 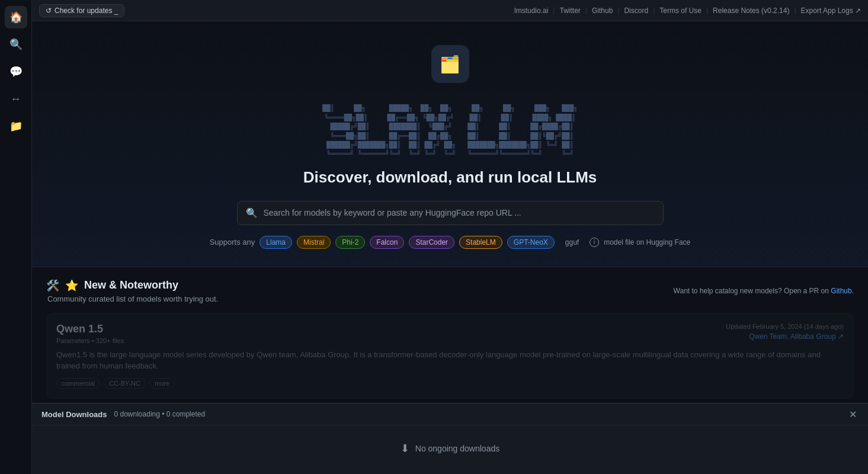 What do you see at coordinates (594, 242) in the screenshot?
I see `info-icon: i` at bounding box center [594, 242].